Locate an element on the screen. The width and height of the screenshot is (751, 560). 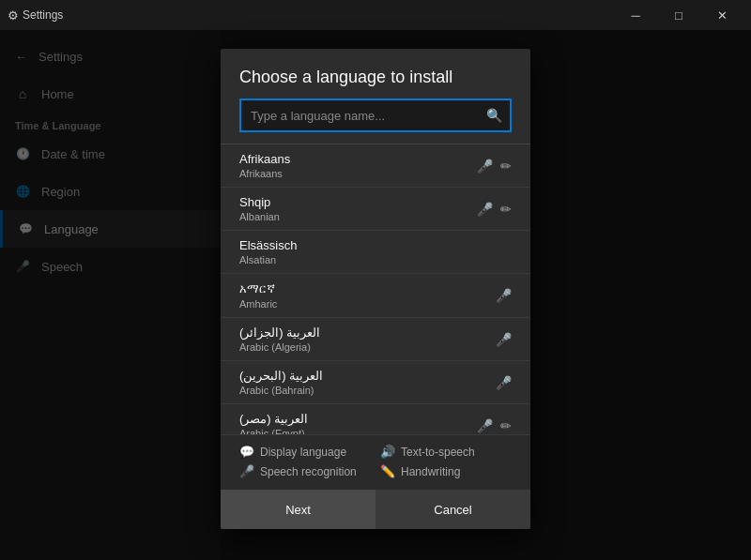
close-button: ✕ is located at coordinates (722, 15).